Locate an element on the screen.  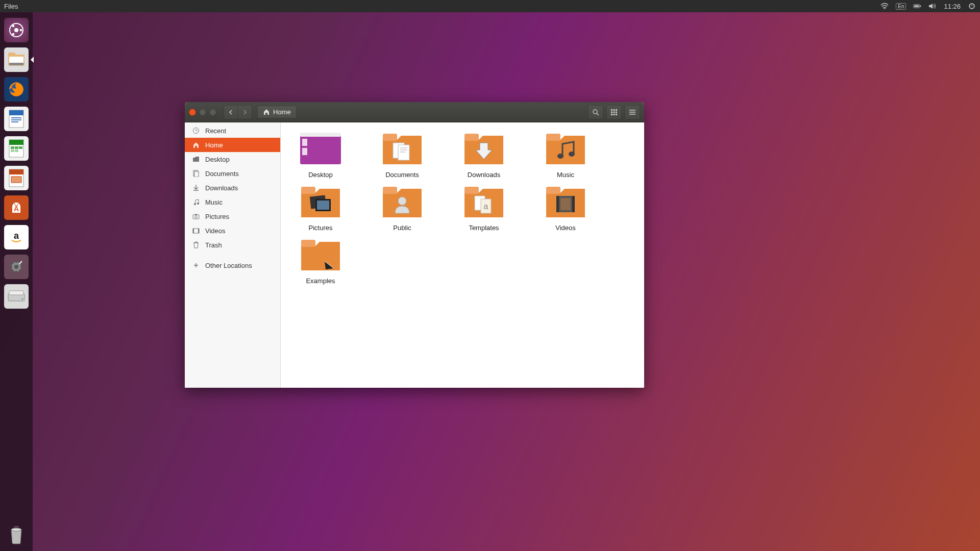
window-maximize-button is located at coordinates (213, 112).